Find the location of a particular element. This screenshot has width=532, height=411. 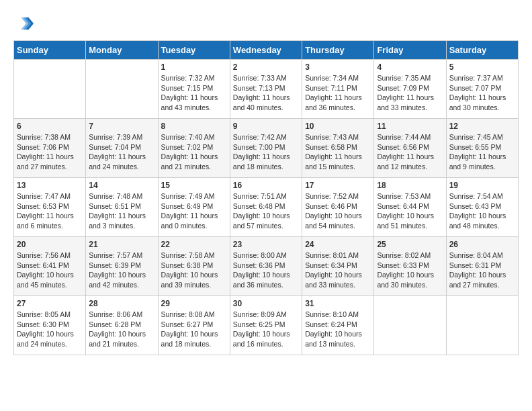

col-header-saturday: Saturday is located at coordinates (482, 50).